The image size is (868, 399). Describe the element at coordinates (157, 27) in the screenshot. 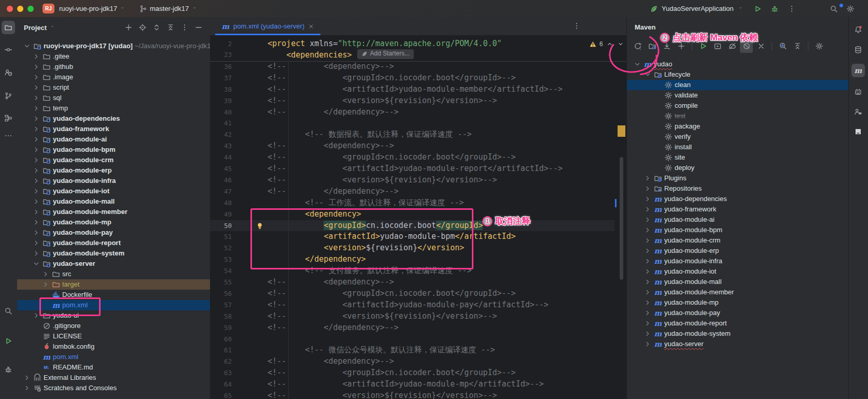

I see `expand-all-icon` at that location.